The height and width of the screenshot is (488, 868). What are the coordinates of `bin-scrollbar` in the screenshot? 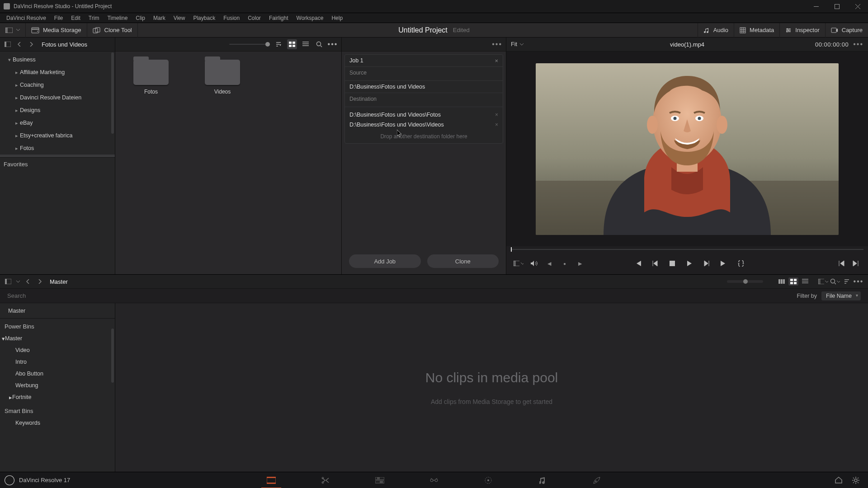 It's located at (113, 369).